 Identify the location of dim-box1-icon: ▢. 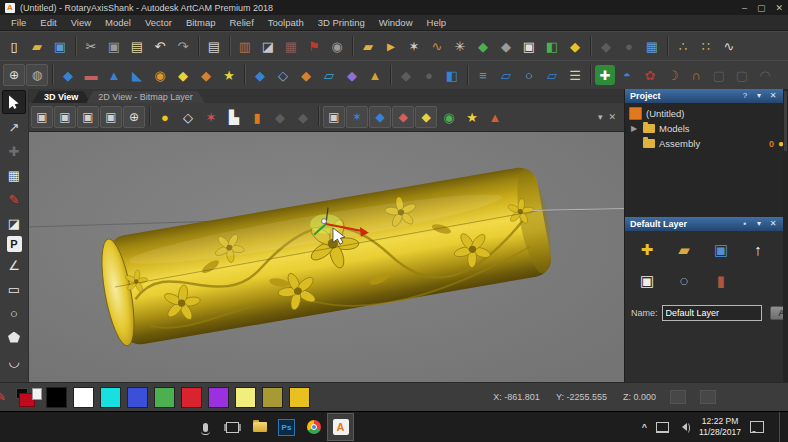
(719, 75).